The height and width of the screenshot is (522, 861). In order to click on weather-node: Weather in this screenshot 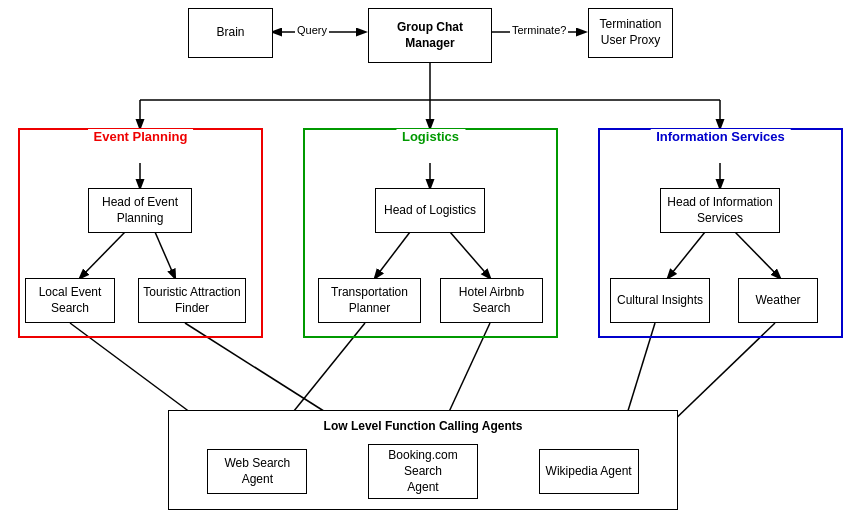, I will do `click(778, 300)`.